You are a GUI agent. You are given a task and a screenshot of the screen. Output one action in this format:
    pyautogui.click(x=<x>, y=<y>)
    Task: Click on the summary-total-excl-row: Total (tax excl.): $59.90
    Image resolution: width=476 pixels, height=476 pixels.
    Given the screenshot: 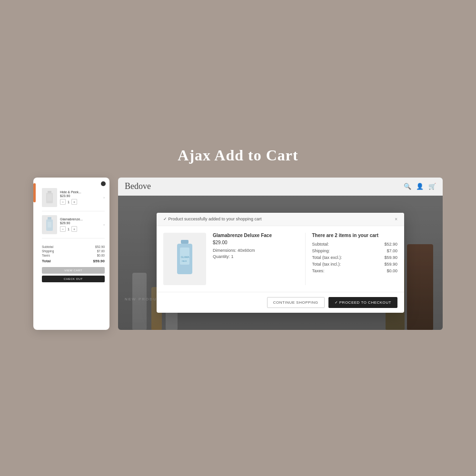 What is the action you would take?
    pyautogui.click(x=355, y=258)
    